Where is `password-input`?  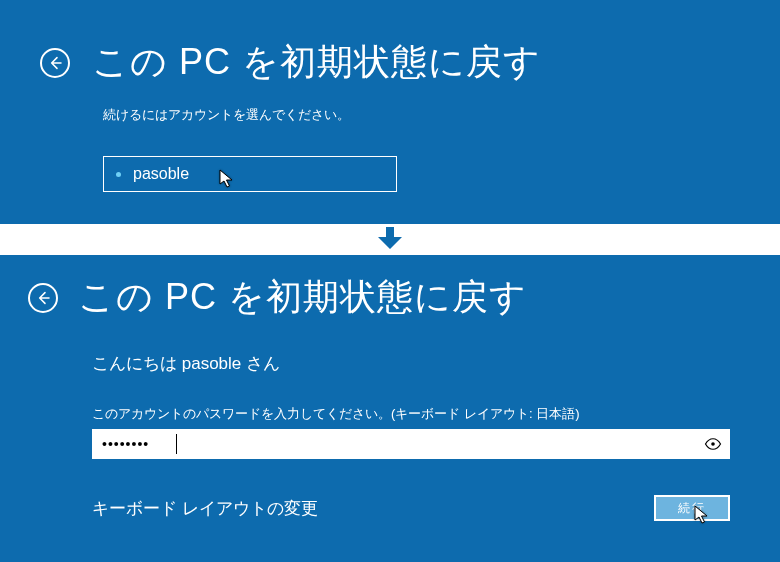 password-input is located at coordinates (394, 444).